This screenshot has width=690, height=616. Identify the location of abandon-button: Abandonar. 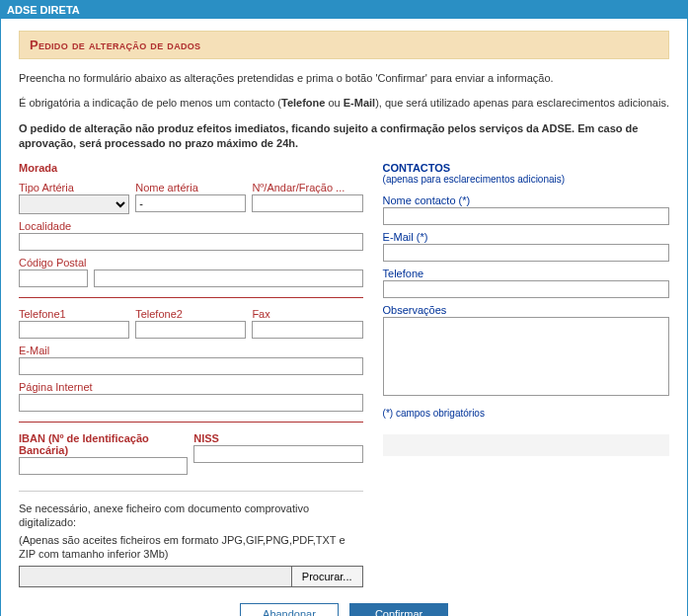
(289, 610).